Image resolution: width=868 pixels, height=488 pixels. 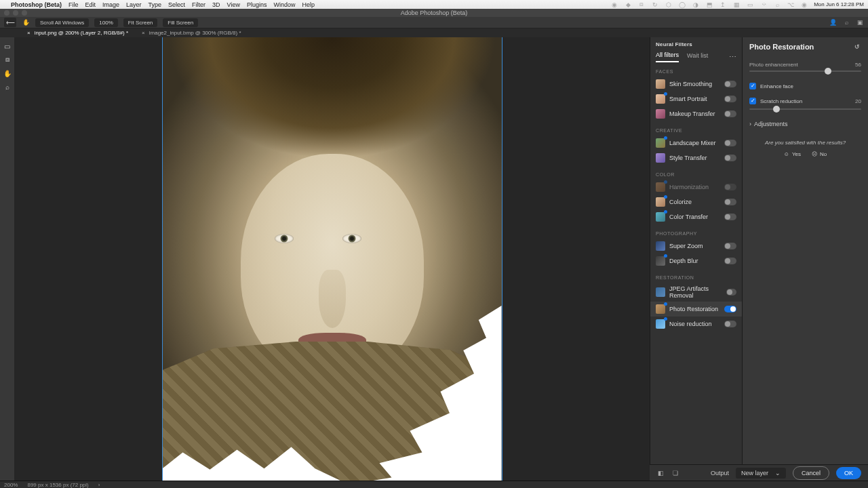 I want to click on feedback-no: ☹No, so click(x=819, y=155).